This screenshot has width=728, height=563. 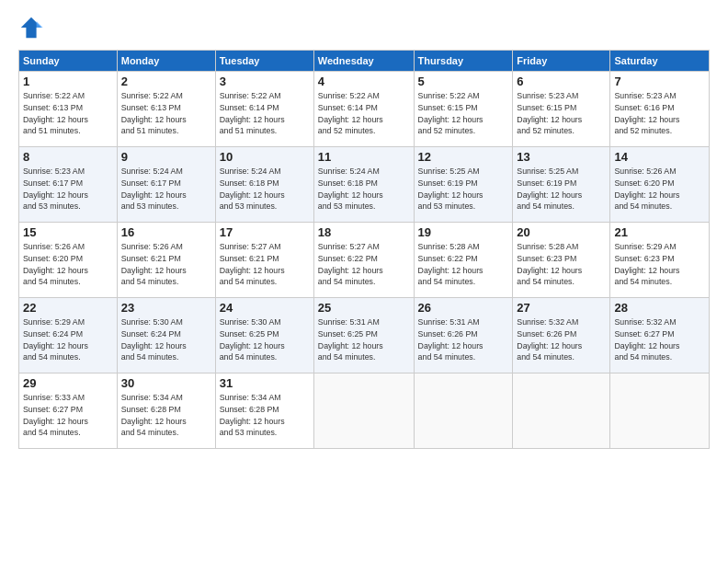 What do you see at coordinates (165, 185) in the screenshot?
I see `calendar-cell: 9Sunrise: 5:24 AM Sunset: 6:17 PM Daylig…` at bounding box center [165, 185].